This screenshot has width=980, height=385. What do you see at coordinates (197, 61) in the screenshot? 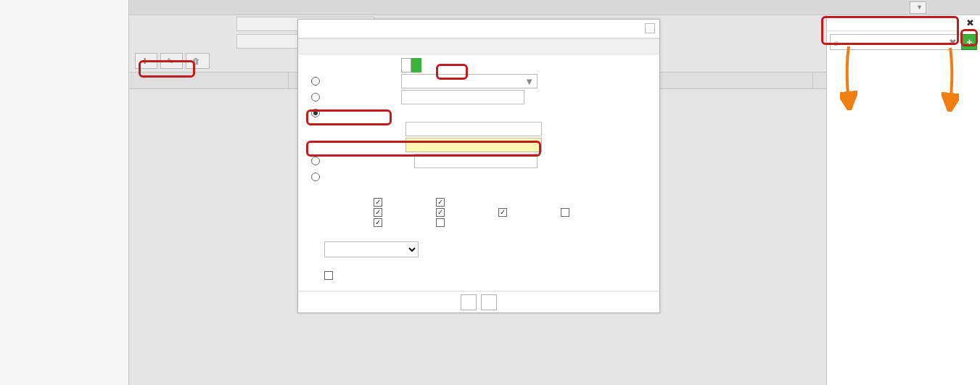
I see `delete-filter-button: 🗑` at bounding box center [197, 61].